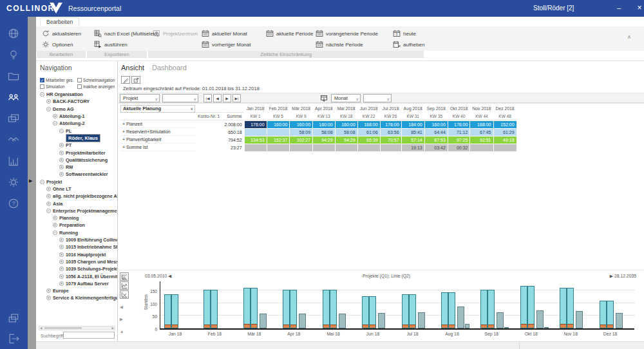 This screenshot has width=644, height=349. Describe the element at coordinates (14, 161) in the screenshot. I see `statistics-icon` at that location.